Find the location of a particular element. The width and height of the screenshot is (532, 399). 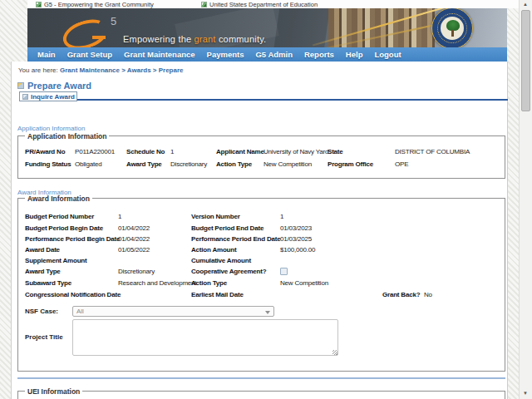

g5-logo-bar is located at coordinates (99, 37).